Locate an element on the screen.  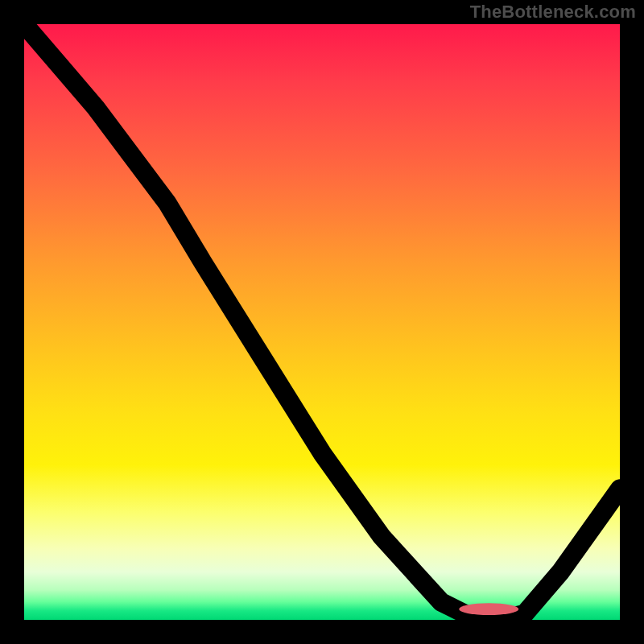
optimal-marker-rect is located at coordinates (489, 609).